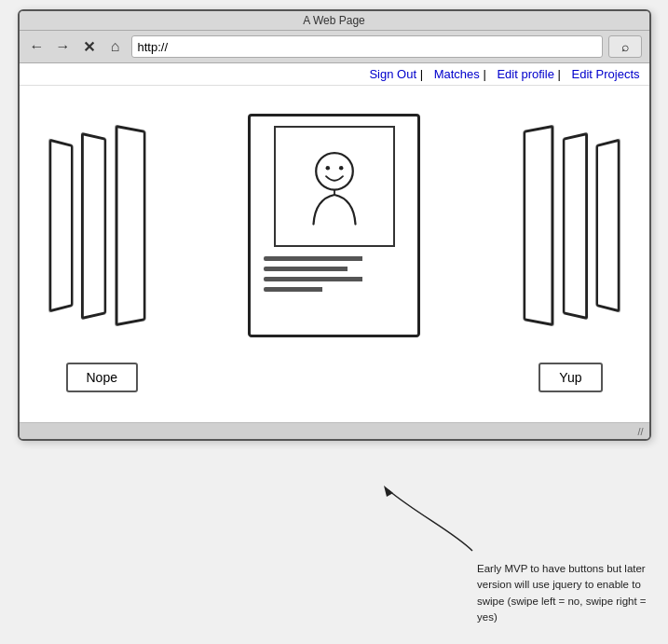 The width and height of the screenshot is (668, 644). Describe the element at coordinates (116, 47) in the screenshot. I see `home-button: ⌂` at that location.